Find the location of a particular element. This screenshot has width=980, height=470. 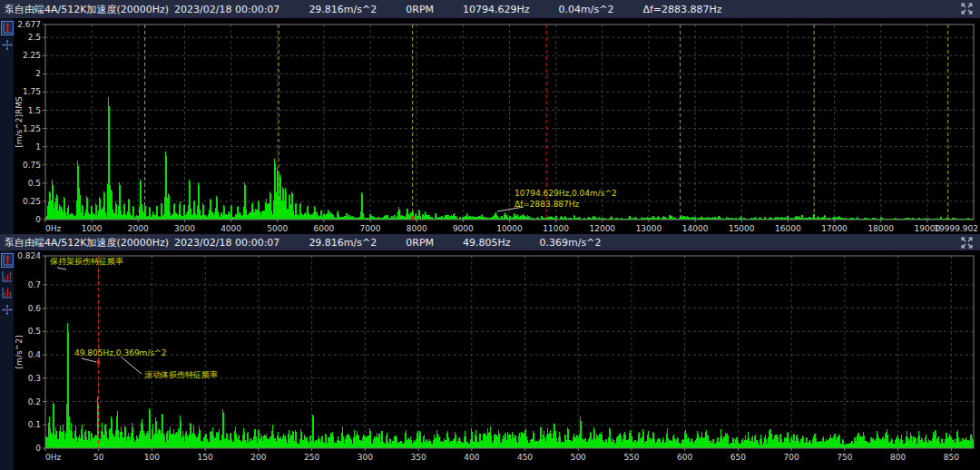

x-tick-label: 300 is located at coordinates (365, 457).